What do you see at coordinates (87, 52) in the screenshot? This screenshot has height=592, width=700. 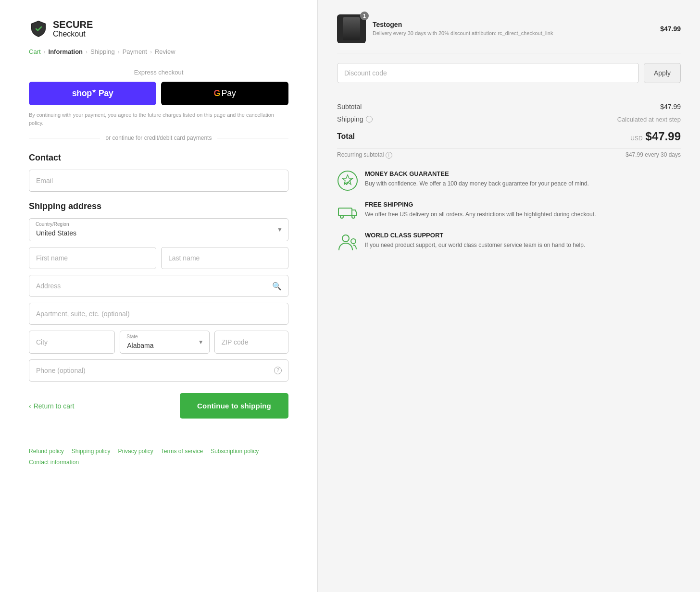 I see `breadcrumb-sep-2: ›` at bounding box center [87, 52].